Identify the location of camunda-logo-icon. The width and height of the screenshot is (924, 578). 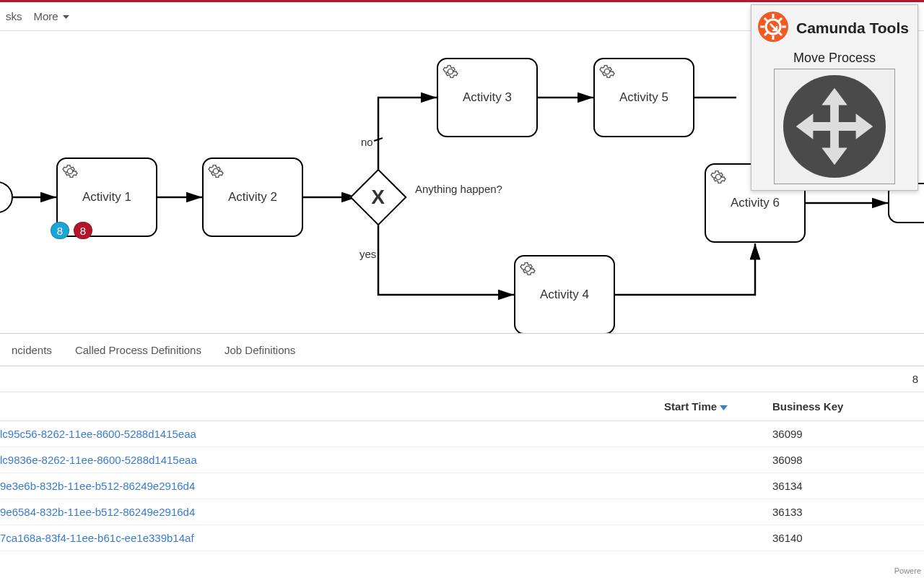
(773, 27).